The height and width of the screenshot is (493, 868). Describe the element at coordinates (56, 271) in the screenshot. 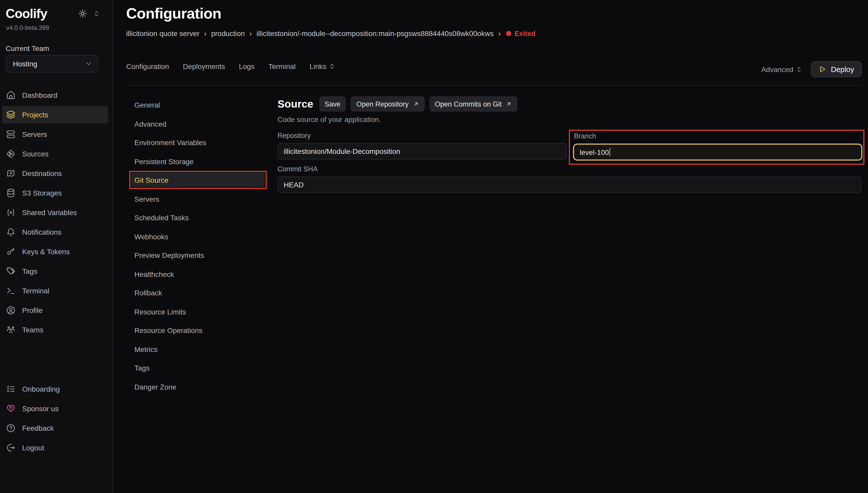

I see `sidebar-item-tags: Tags` at that location.